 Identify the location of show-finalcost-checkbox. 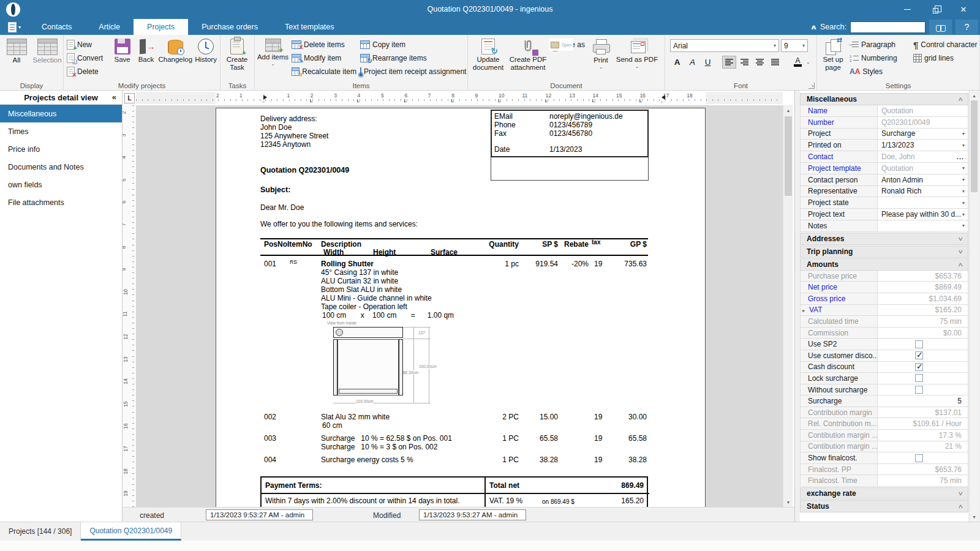
(919, 458).